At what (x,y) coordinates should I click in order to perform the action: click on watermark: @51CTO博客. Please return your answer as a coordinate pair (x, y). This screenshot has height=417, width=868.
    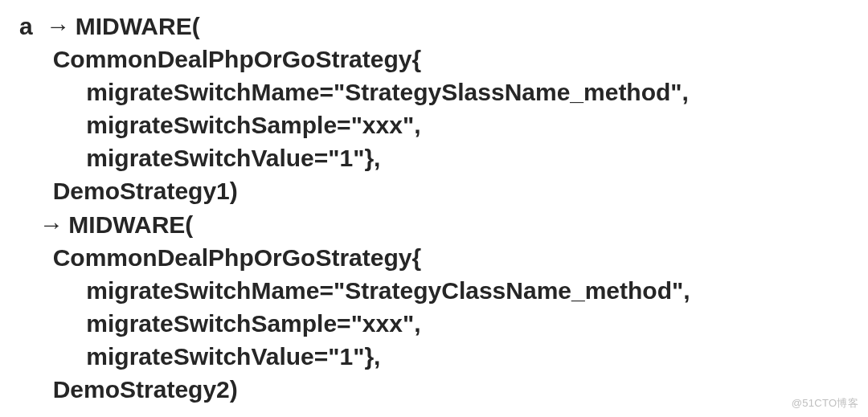
    Looking at the image, I should click on (825, 403).